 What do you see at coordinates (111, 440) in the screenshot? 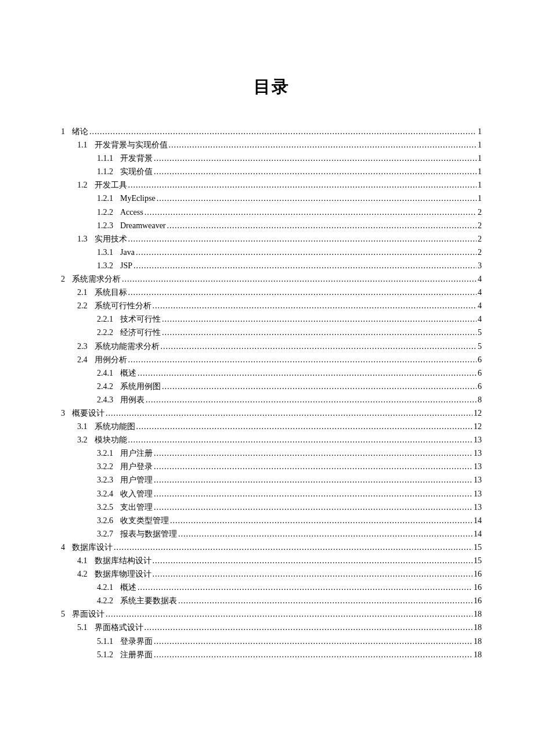
I see `toc-entry-label: 模块功能` at bounding box center [111, 440].